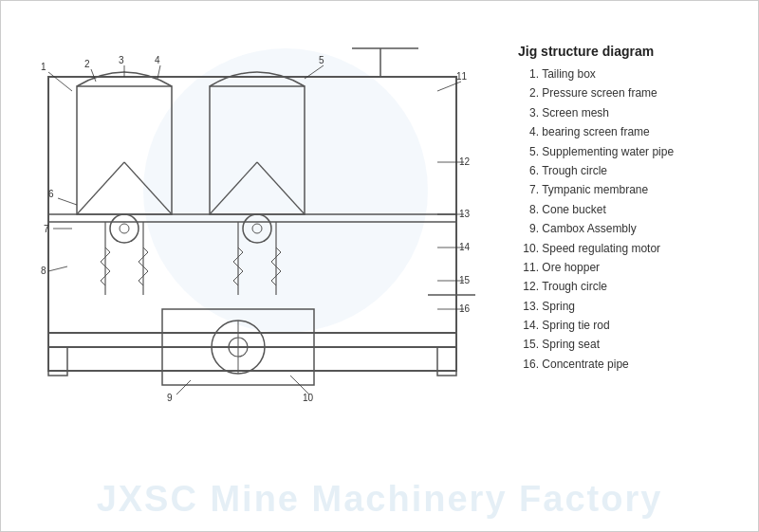 The height and width of the screenshot is (532, 759). I want to click on legend-item-num: 5., so click(528, 152).